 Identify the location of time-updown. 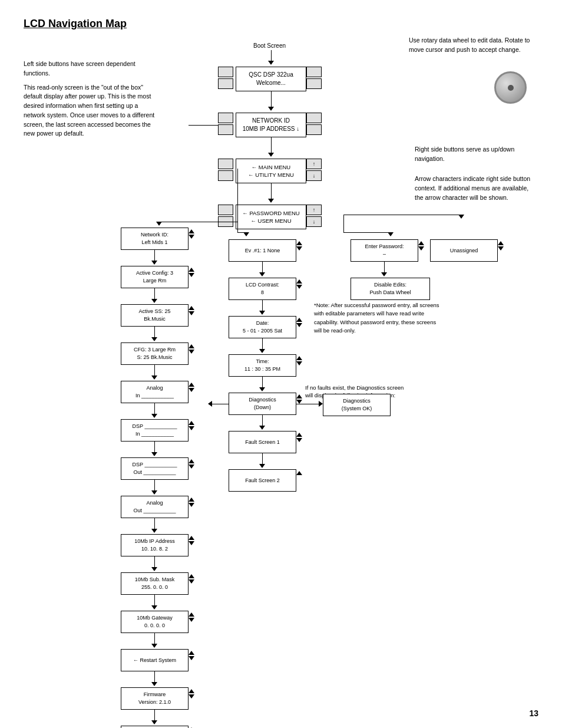
(299, 361).